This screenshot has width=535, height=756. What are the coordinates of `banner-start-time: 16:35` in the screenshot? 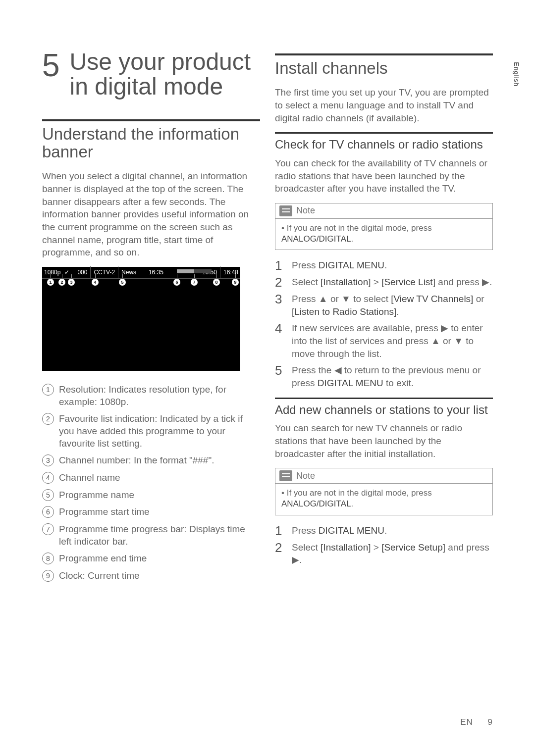 It's located at (156, 272).